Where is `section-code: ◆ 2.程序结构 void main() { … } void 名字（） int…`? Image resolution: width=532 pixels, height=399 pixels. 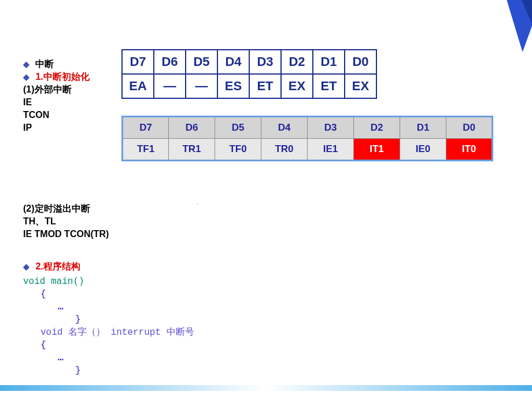
section-code: ◆ 2.程序结构 void main() { … } void 名字（） int… is located at coordinates (109, 319).